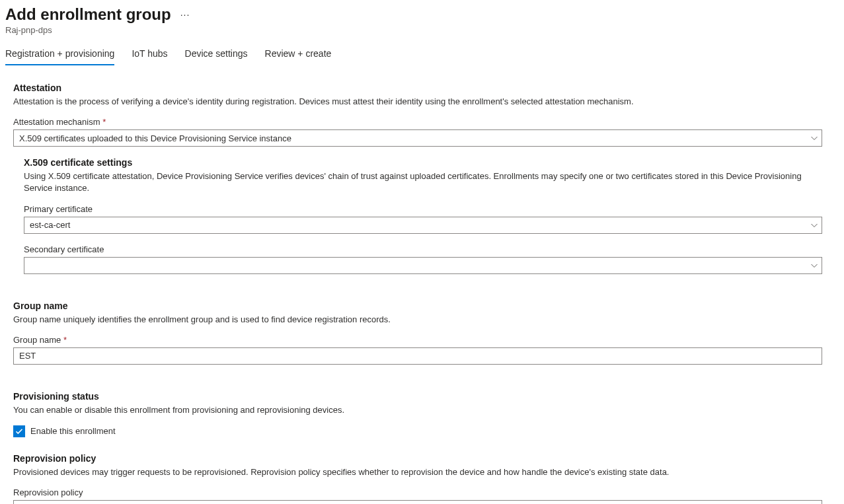 The width and height of the screenshot is (844, 504). I want to click on provisioning-status-heading: Provisioning status, so click(418, 396).